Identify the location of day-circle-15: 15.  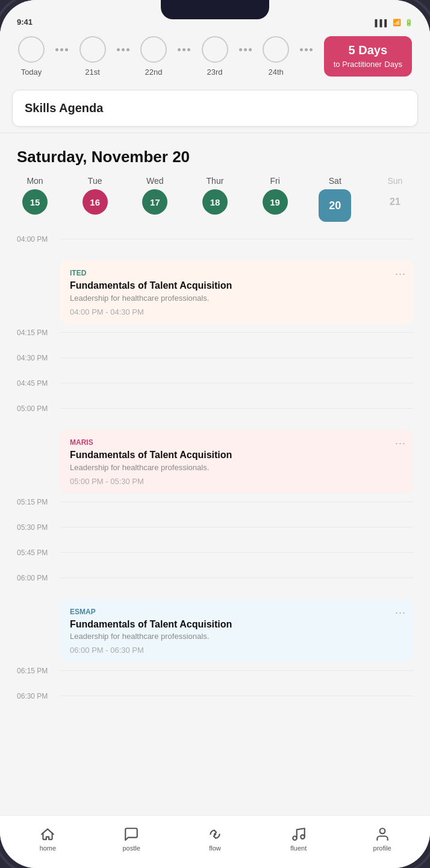
(35, 202).